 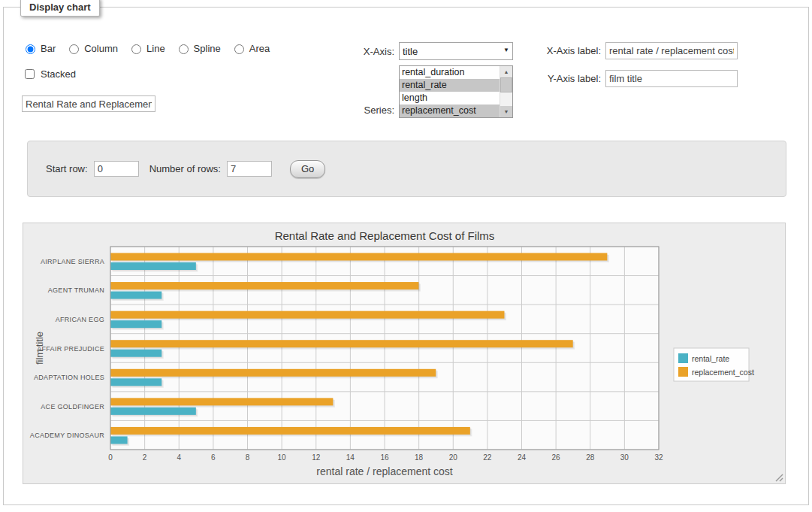 What do you see at coordinates (672, 51) in the screenshot?
I see `x-axis-label-input` at bounding box center [672, 51].